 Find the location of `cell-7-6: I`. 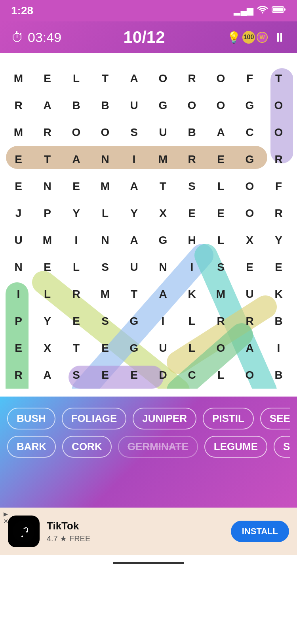

cell-7-6: I is located at coordinates (192, 267).